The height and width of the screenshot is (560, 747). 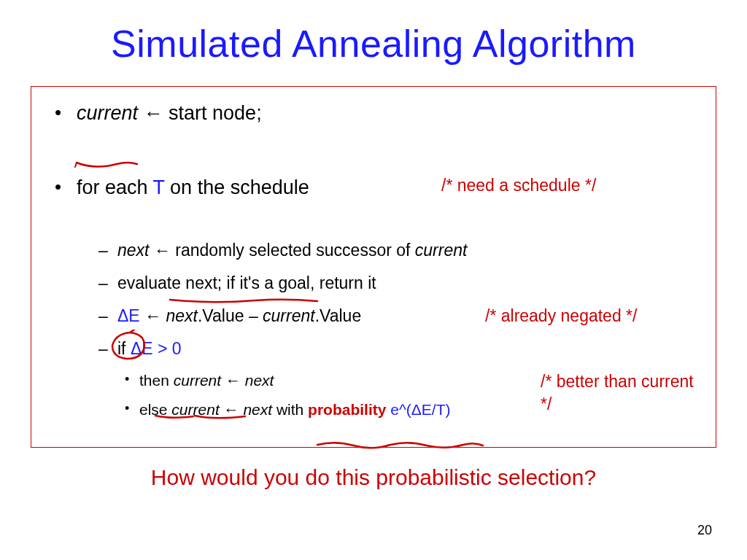 What do you see at coordinates (156, 349) in the screenshot?
I see `cond-deltaE-gt-zero: ΔE > 0` at bounding box center [156, 349].